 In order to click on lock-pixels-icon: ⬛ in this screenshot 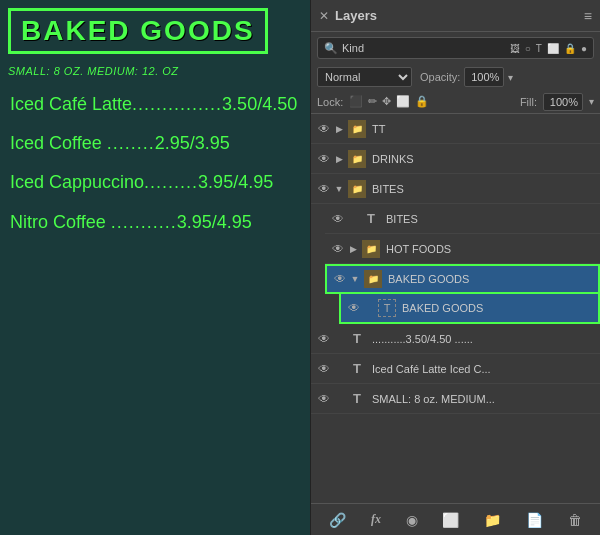, I will do `click(356, 102)`.